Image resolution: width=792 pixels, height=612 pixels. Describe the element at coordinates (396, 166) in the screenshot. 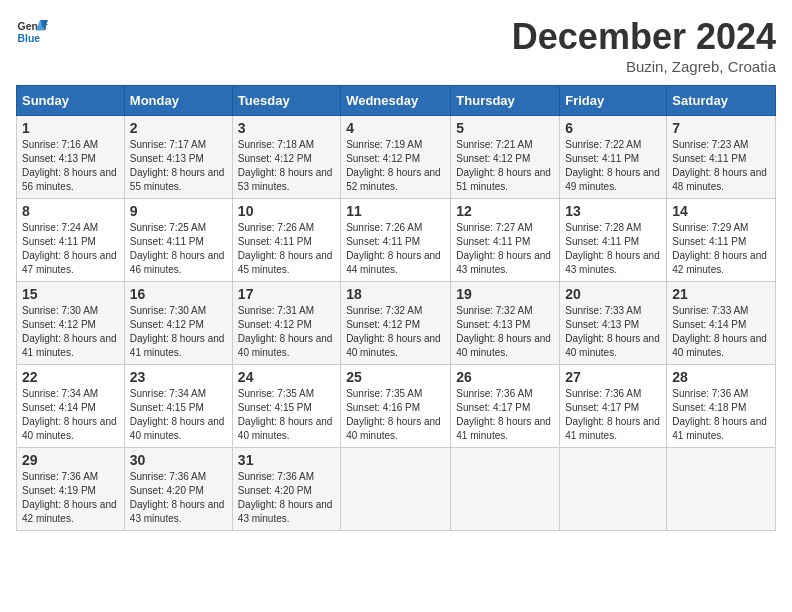

I see `day-info: Sunrise: 7:19 AMSunset: 4:12 PMDaylight:…` at that location.